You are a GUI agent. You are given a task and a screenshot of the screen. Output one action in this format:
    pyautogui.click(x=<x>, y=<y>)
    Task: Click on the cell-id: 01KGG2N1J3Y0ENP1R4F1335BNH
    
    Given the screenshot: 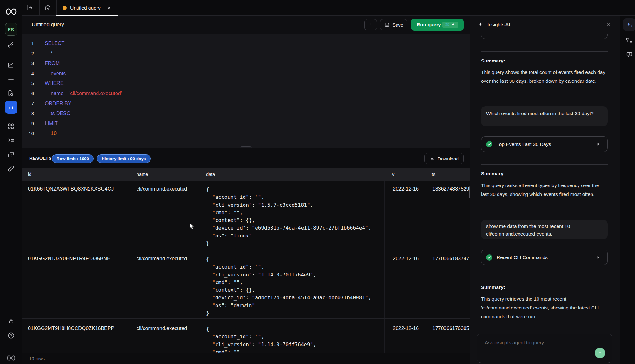 What is the action you would take?
    pyautogui.click(x=69, y=259)
    